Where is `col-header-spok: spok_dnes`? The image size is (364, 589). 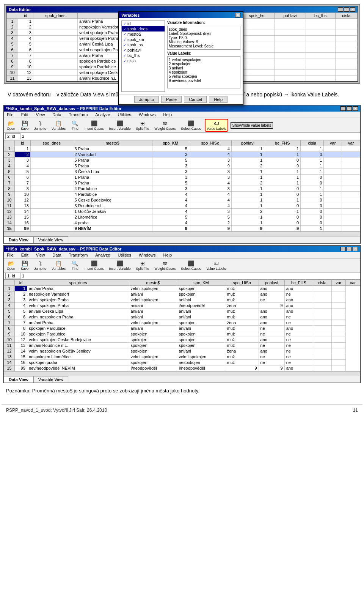
col-header-spok: spok_dnes is located at coordinates (55, 16).